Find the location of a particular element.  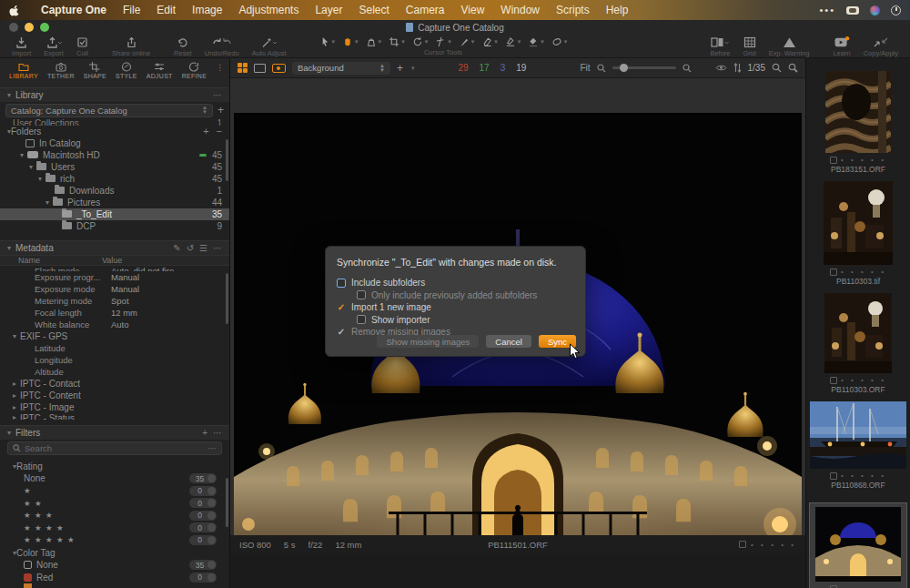

metadata-row: Altitude is located at coordinates (115, 371).